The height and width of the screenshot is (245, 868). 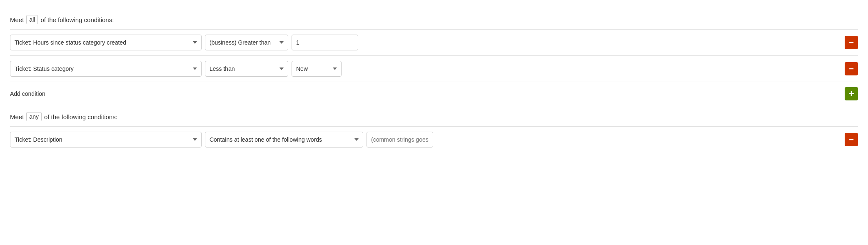 I want to click on meet-any-header: Meet any of the following conditions:, so click(x=434, y=116).